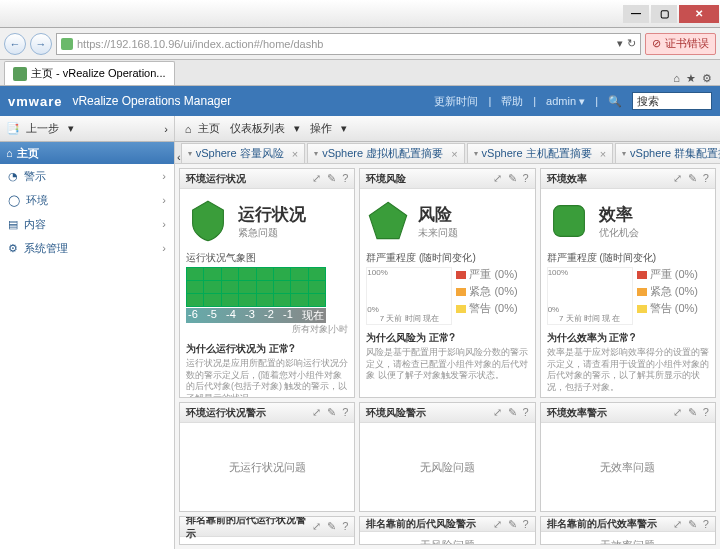  Describe the element at coordinates (707, 78) in the screenshot. I see `settings-icon: ⚙` at that location.